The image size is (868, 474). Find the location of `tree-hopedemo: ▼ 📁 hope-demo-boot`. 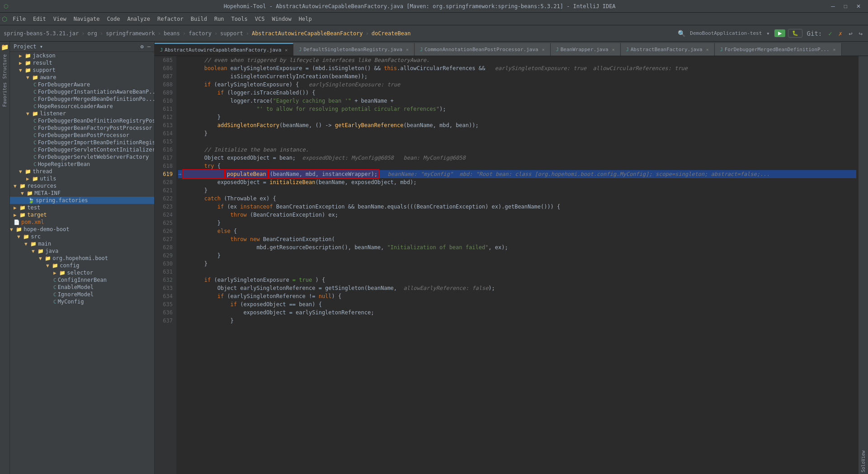

tree-hopedemo: ▼ 📁 hope-demo-boot is located at coordinates (82, 229).